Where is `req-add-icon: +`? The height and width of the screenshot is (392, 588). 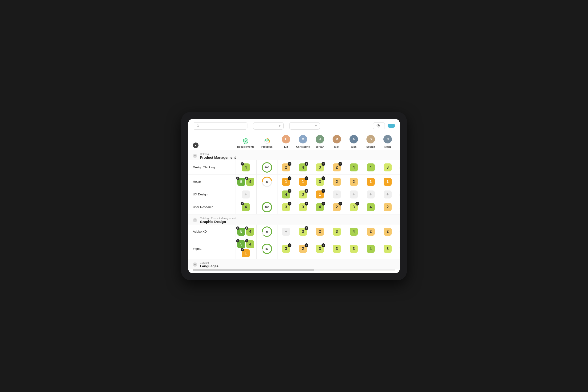 req-add-icon: + is located at coordinates (246, 194).